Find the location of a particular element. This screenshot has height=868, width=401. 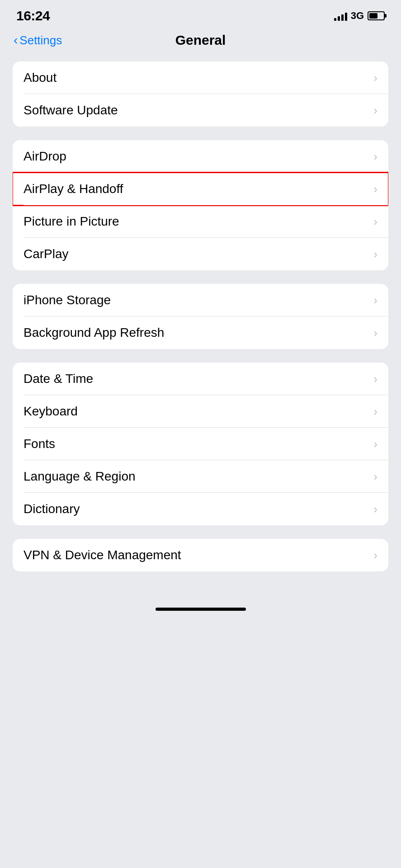

row-label-fonts: Fonts is located at coordinates (39, 444).